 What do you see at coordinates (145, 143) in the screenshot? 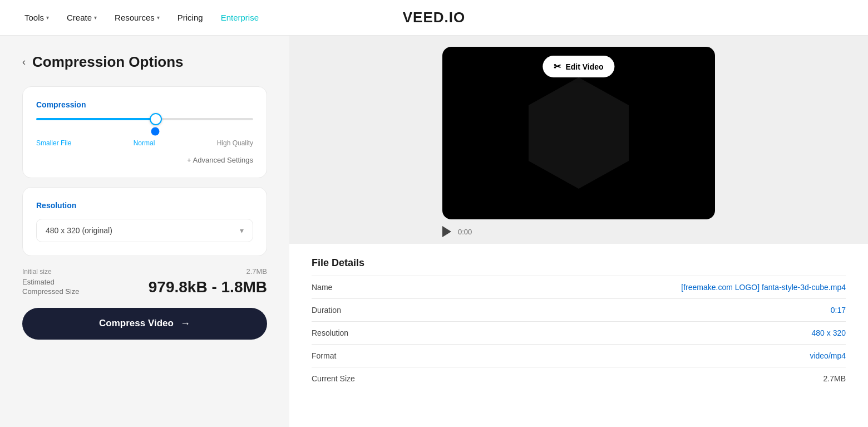
I see `slider-label-middle: Normal` at bounding box center [145, 143].